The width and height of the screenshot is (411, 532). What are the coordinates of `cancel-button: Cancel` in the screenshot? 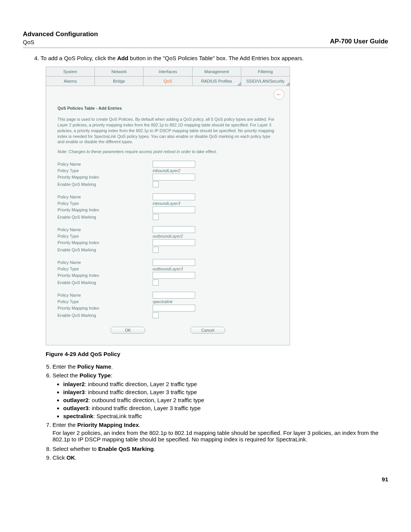 It's located at (208, 330).